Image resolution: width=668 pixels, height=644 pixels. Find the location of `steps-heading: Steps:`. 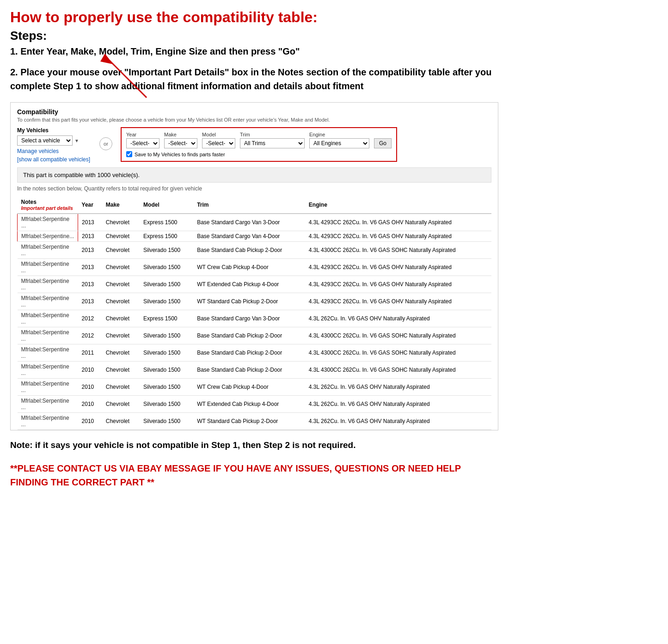

steps-heading: Steps: is located at coordinates (254, 36).